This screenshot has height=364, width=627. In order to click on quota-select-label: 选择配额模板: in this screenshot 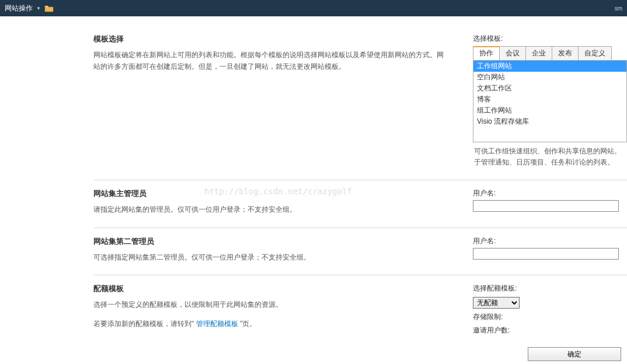, I will do `click(550, 288)`.